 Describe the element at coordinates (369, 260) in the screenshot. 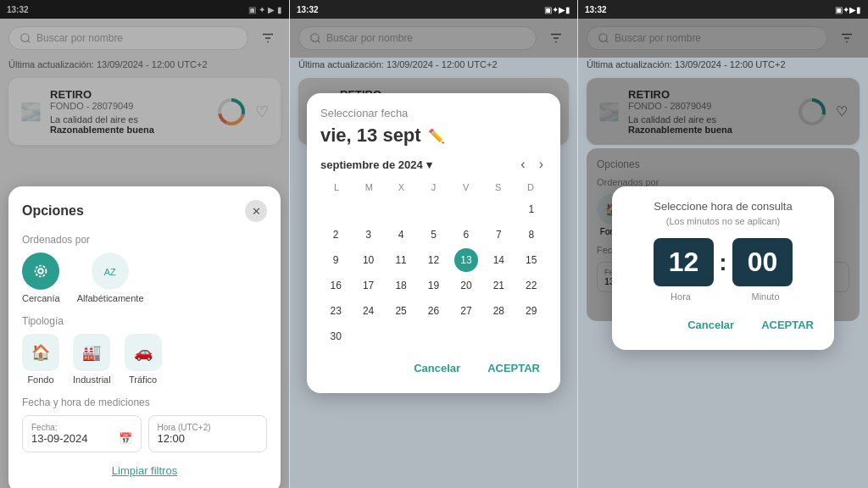

I see `cal-day-10: 10` at that location.